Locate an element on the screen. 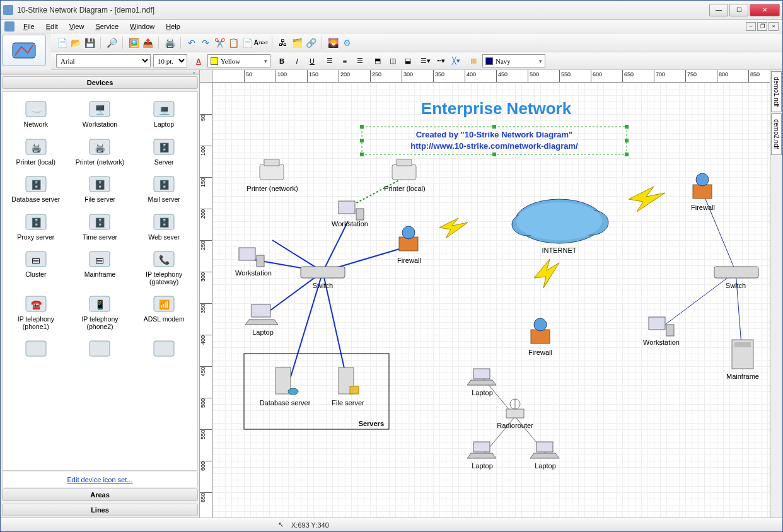  device-palette-item: 🖥️Workstation is located at coordinates (100, 113).